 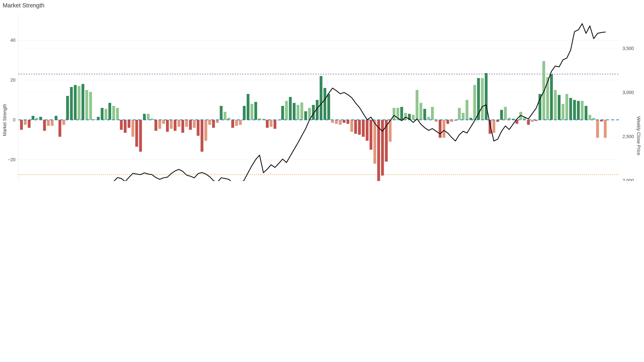 What do you see at coordinates (13, 40) in the screenshot?
I see `left-tick-label: 40` at bounding box center [13, 40].